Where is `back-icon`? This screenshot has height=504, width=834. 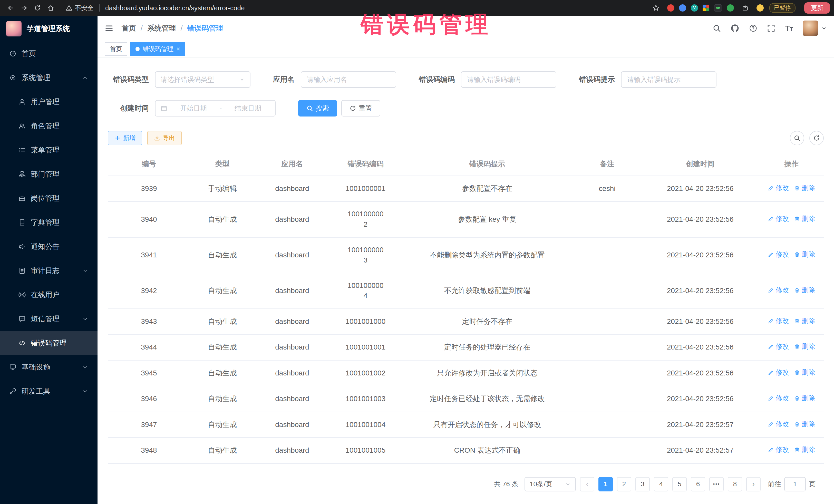
back-icon is located at coordinates (11, 8).